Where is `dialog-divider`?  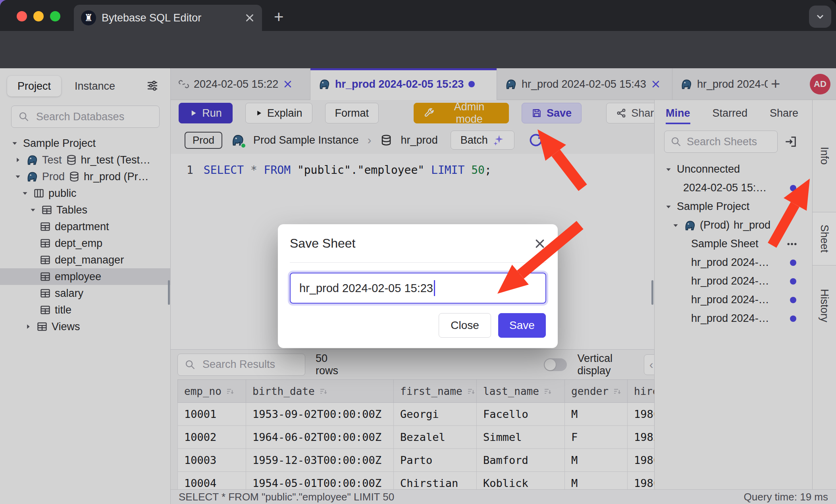 dialog-divider is located at coordinates (418, 263).